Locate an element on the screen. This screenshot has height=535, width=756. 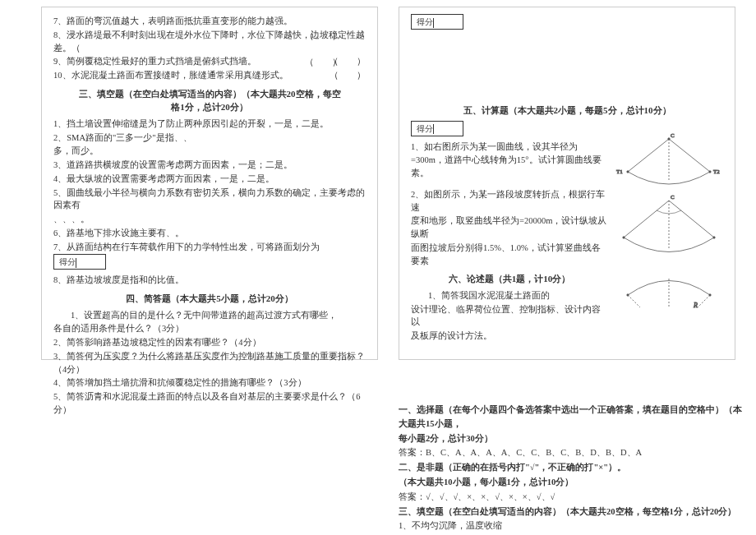
s3q6: 6、路基地下排水设施主要有、。 is located at coordinates (210, 233).